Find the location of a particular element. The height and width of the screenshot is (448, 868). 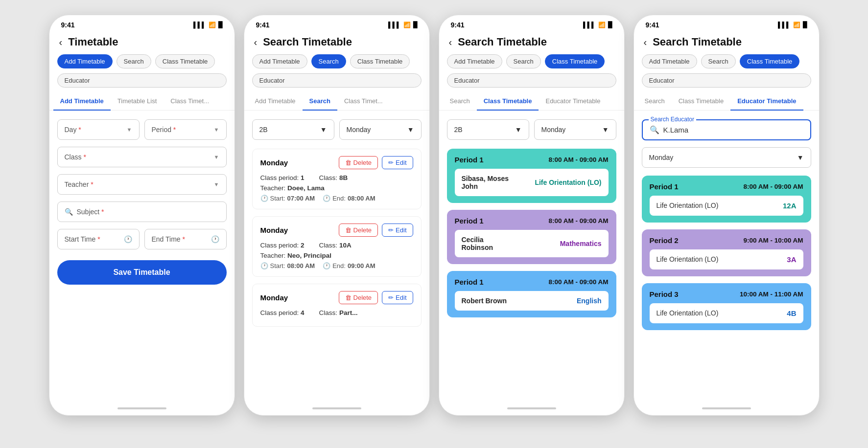

header-2: ‹ Search Timetable is located at coordinates (337, 43).